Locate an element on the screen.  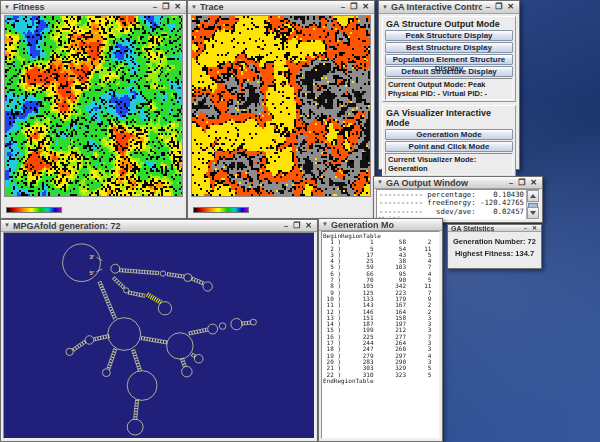
trace-heatmap is located at coordinates (281, 106).